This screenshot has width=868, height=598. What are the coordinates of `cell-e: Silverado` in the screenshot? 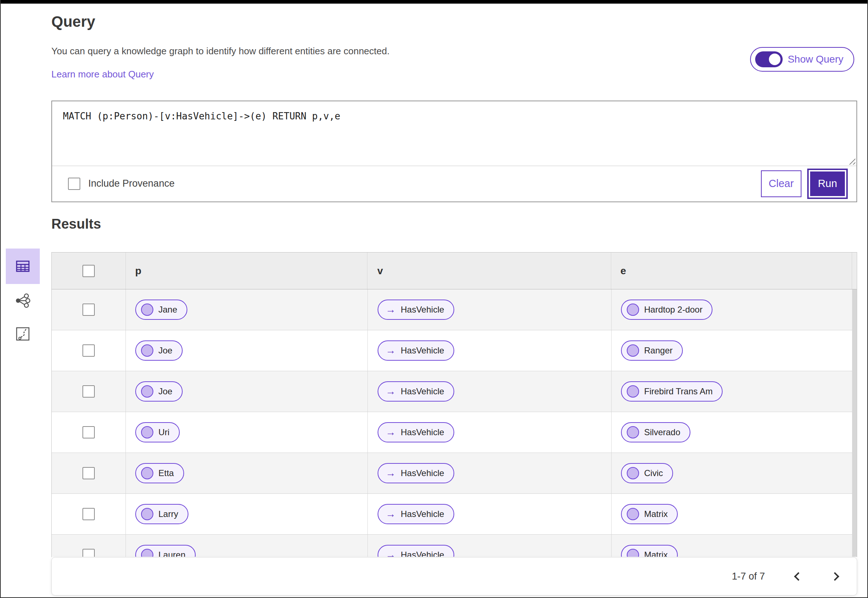 It's located at (732, 432).